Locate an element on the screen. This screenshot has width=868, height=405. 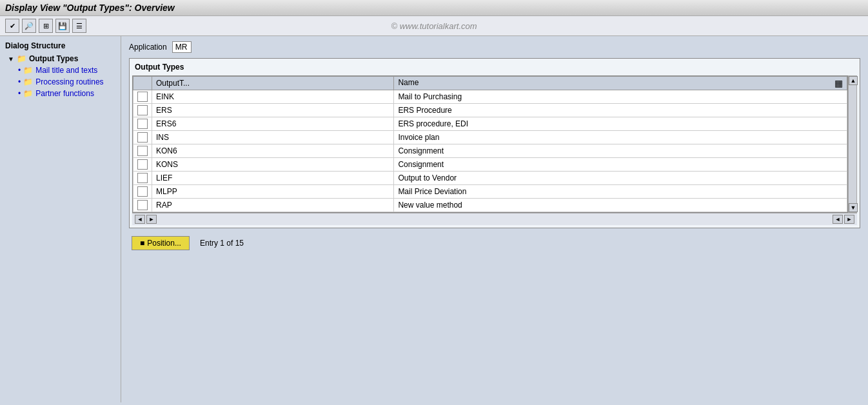
folder-icon-partner: 📁 is located at coordinates (28, 94).